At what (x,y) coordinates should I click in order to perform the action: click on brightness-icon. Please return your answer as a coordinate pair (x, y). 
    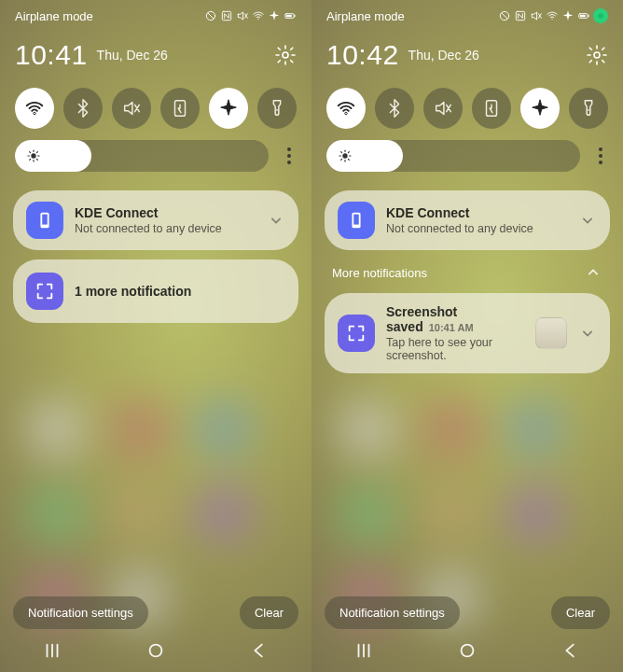
    Looking at the image, I should click on (34, 156).